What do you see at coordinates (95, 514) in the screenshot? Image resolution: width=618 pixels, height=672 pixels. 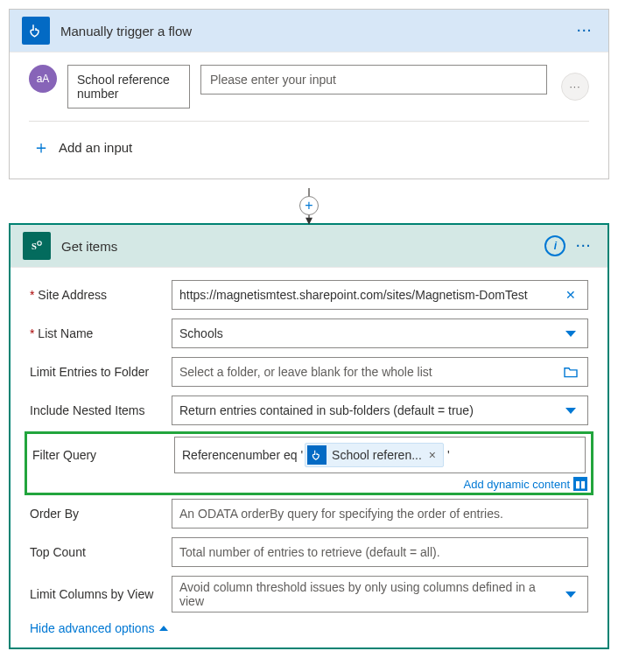 I see `label-order-by: Order By` at bounding box center [95, 514].